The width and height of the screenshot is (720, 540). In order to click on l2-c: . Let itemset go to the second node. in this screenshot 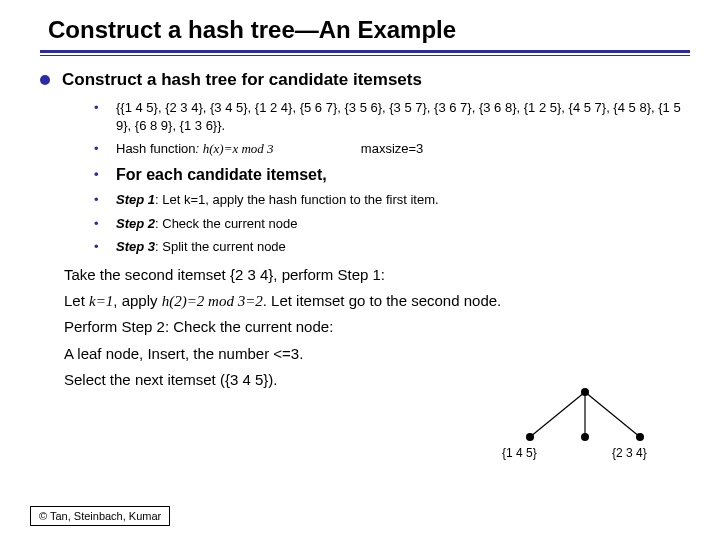, I will do `click(382, 300)`.